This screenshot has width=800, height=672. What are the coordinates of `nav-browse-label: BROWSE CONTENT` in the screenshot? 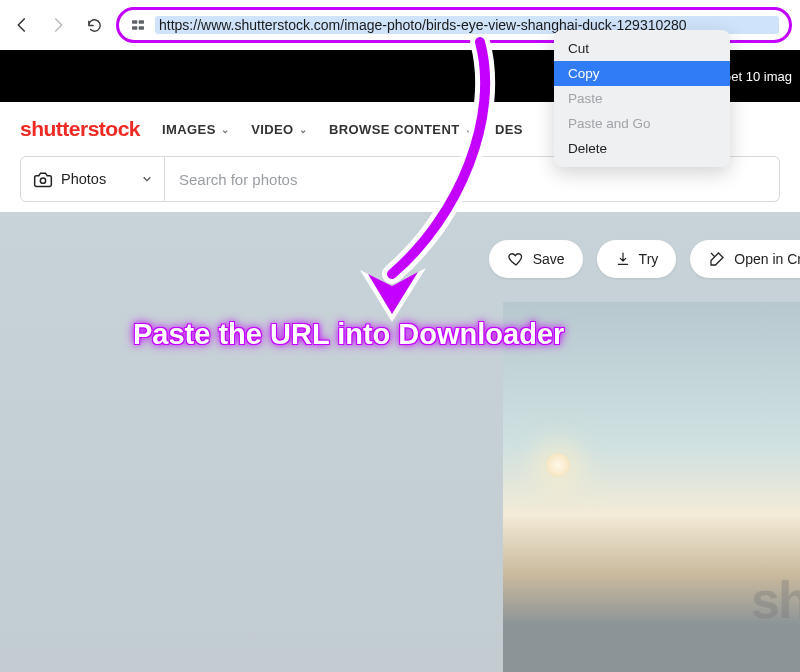 It's located at (394, 130).